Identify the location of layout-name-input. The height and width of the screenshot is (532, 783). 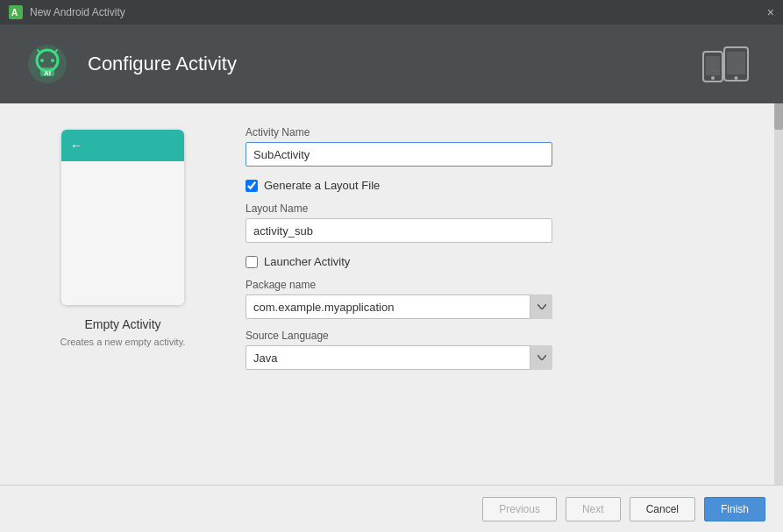
(399, 231).